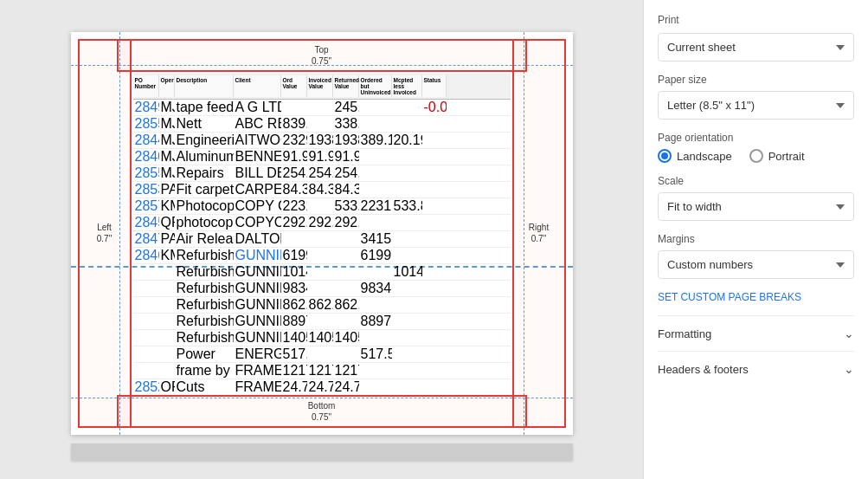  What do you see at coordinates (146, 87) in the screenshot?
I see `col-po: PONumber` at bounding box center [146, 87].